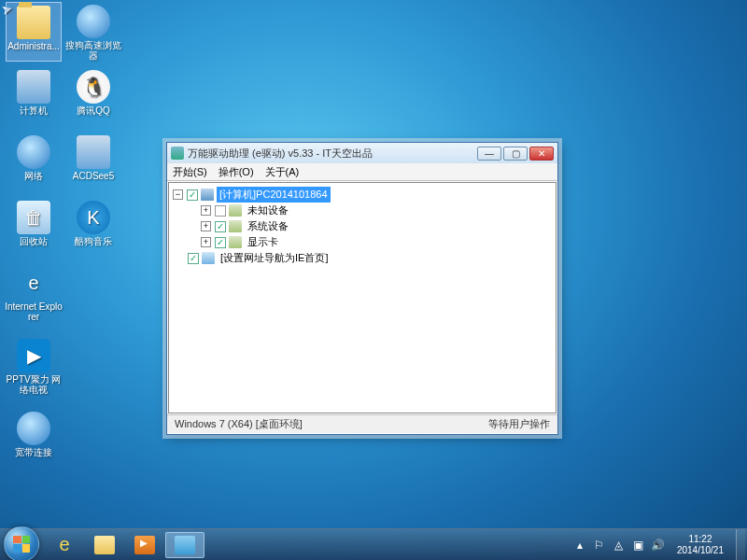  What do you see at coordinates (542, 153) in the screenshot?
I see `close-button: ✕` at bounding box center [542, 153].